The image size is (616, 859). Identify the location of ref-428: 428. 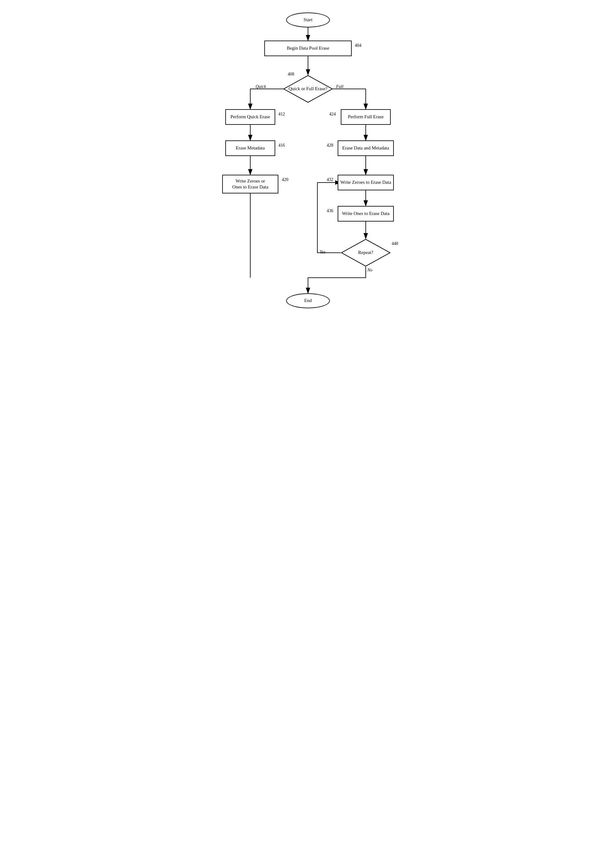
(330, 145).